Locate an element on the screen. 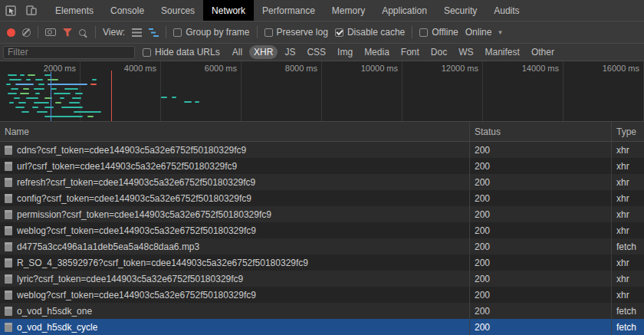 This screenshot has height=335, width=644. request-type-cell: xhr is located at coordinates (627, 182).